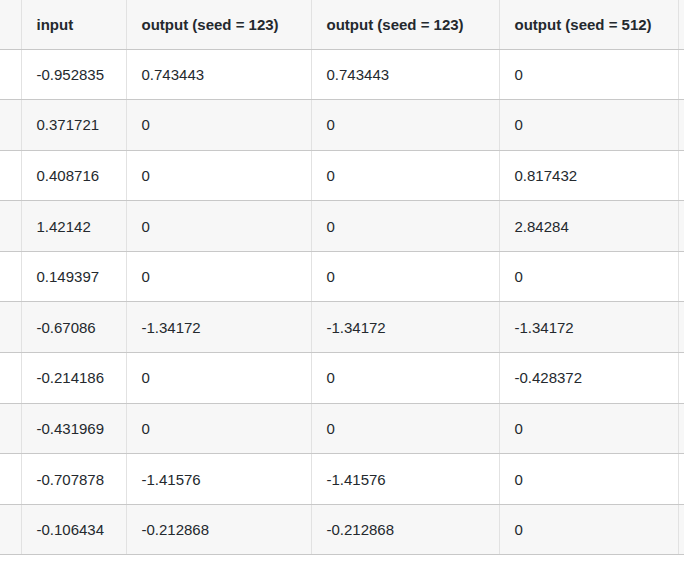 The height and width of the screenshot is (567, 684). Describe the element at coordinates (218, 24) in the screenshot. I see `column-header-output-seed-123-a: output (seed = 123)` at that location.